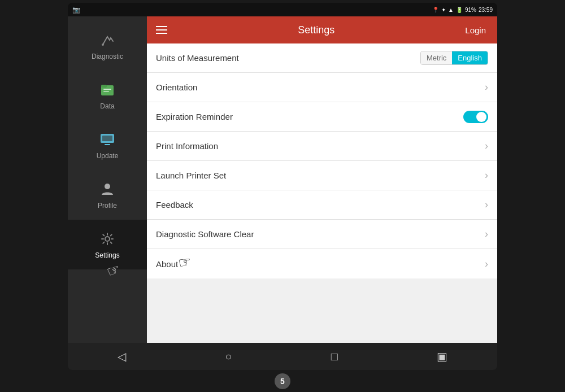 This screenshot has width=565, height=392. Describe the element at coordinates (107, 239) in the screenshot. I see `settings-icon` at that location.